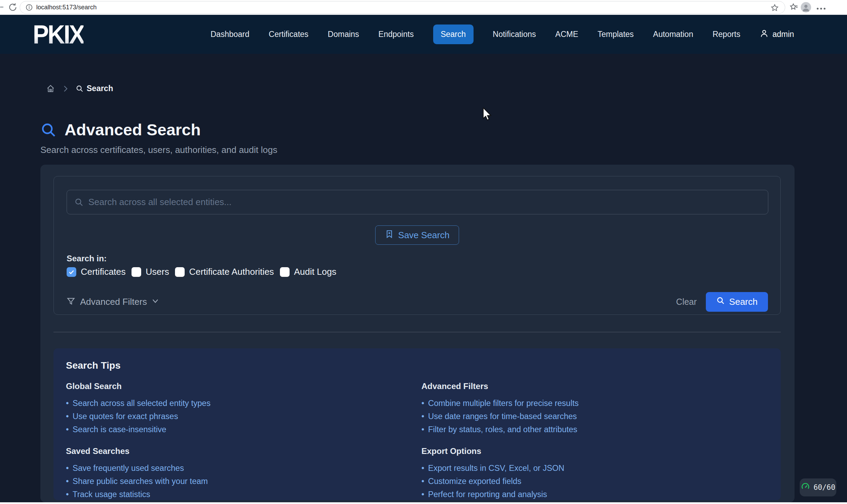 This screenshot has width=847, height=504. What do you see at coordinates (224, 272) in the screenshot?
I see `checkbox-certificate-authorities: Certificate Authorities` at bounding box center [224, 272].